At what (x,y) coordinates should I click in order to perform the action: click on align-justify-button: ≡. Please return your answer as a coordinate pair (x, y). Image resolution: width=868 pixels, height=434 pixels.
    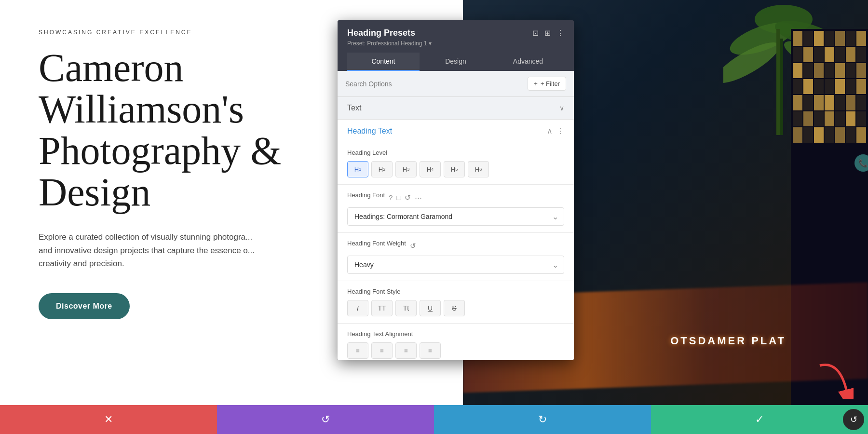
    Looking at the image, I should click on (430, 351).